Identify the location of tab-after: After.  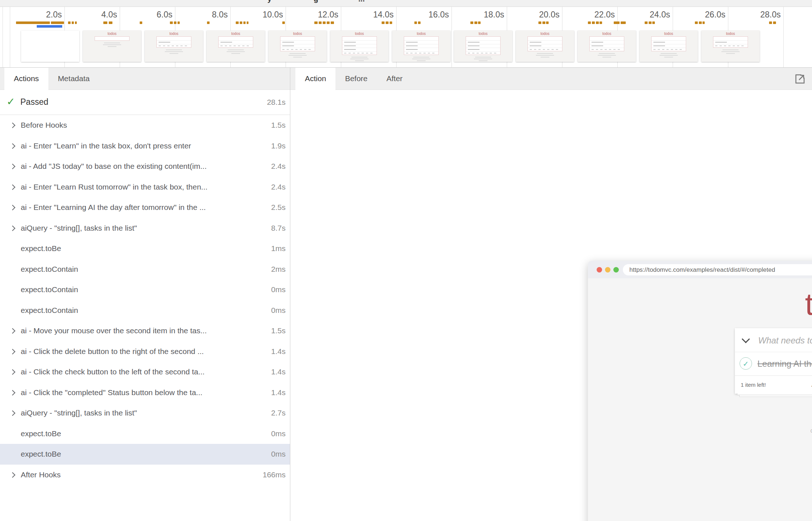
(394, 79).